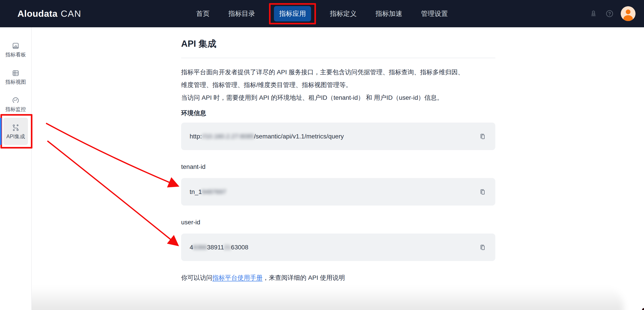 This screenshot has height=310, width=644. Describe the element at coordinates (16, 76) in the screenshot. I see `sidebar-item-metric-view: 指标视图` at that location.